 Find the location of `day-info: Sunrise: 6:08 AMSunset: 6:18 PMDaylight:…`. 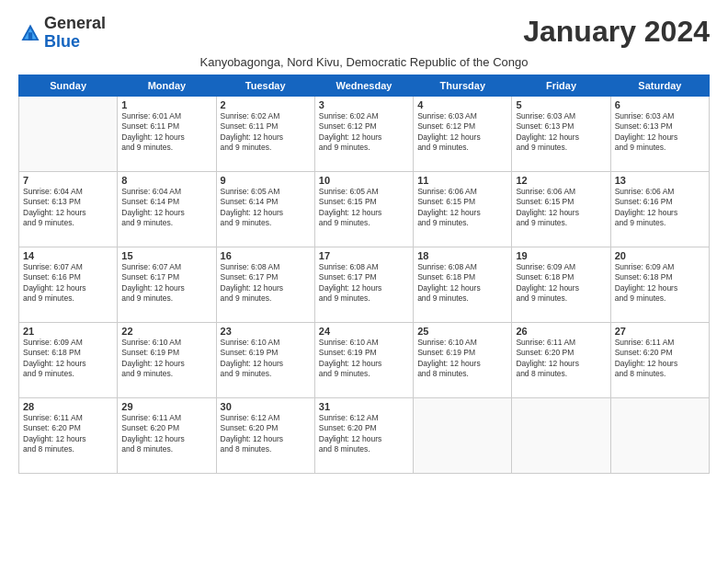

day-info: Sunrise: 6:08 AMSunset: 6:18 PMDaylight:… is located at coordinates (462, 283).